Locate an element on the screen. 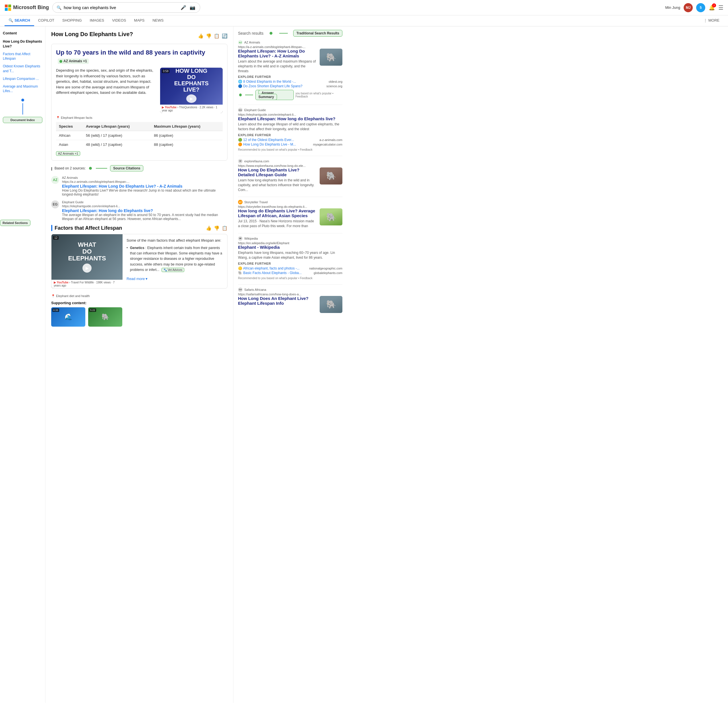 Image resolution: width=728 pixels, height=705 pixels. explore-oldest-source: oldest.org is located at coordinates (336, 82).